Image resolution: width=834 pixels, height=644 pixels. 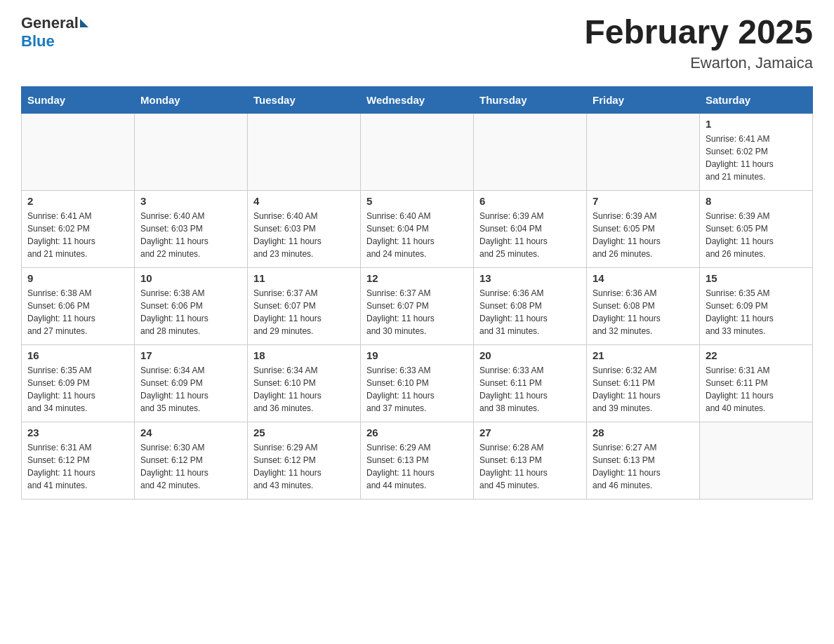 I want to click on calendar-cell: 9Sunrise: 6:38 AM Sunset: 6:06 PM Daylig…, so click(x=79, y=306).